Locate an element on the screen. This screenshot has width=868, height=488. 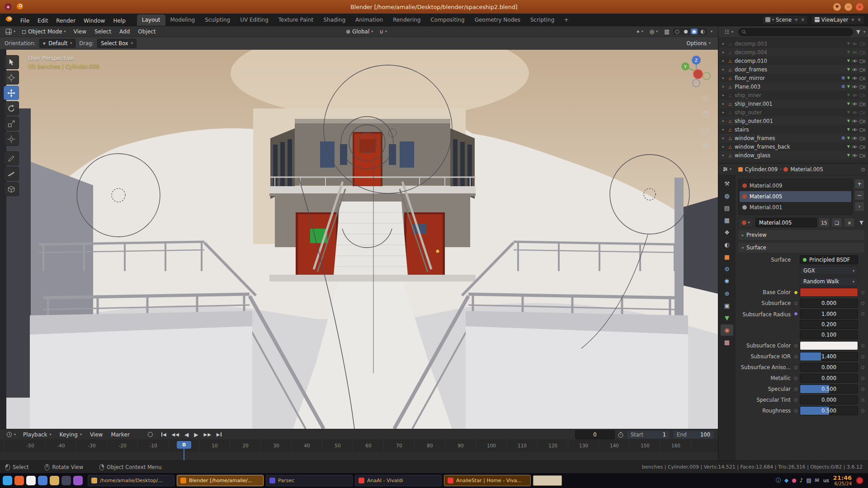
tray-icon: ✉ is located at coordinates (817, 480).